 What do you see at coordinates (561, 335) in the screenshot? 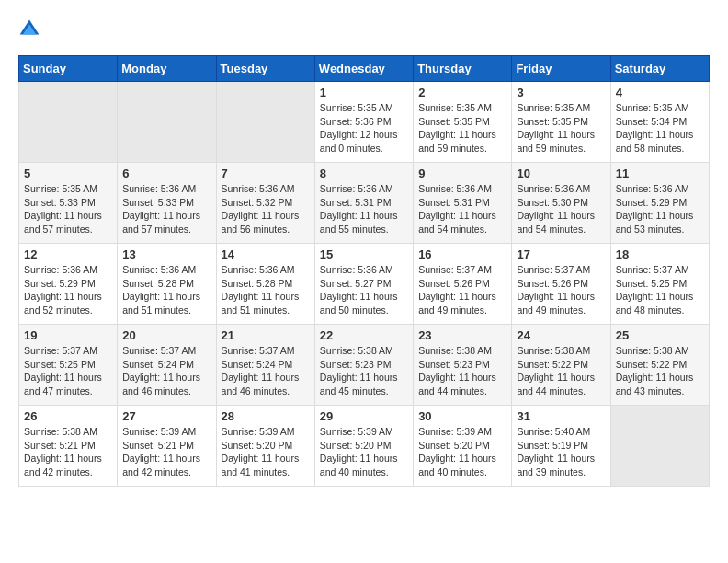
I see `day-number: 24` at bounding box center [561, 335].